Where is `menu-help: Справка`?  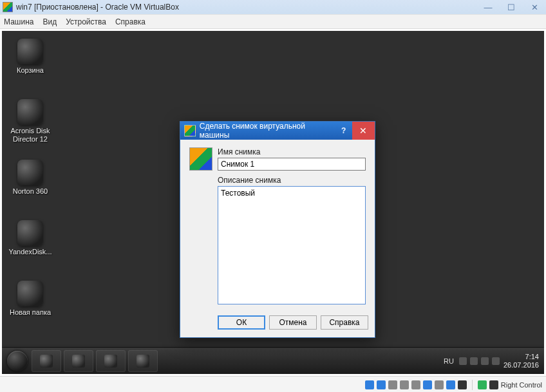 menu-help: Справка is located at coordinates (130, 22).